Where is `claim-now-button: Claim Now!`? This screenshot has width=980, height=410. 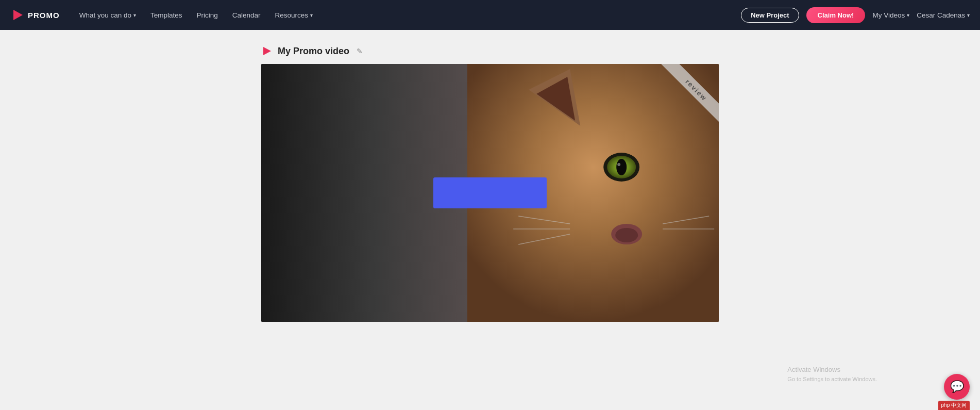
claim-now-button: Claim Now! is located at coordinates (836, 15).